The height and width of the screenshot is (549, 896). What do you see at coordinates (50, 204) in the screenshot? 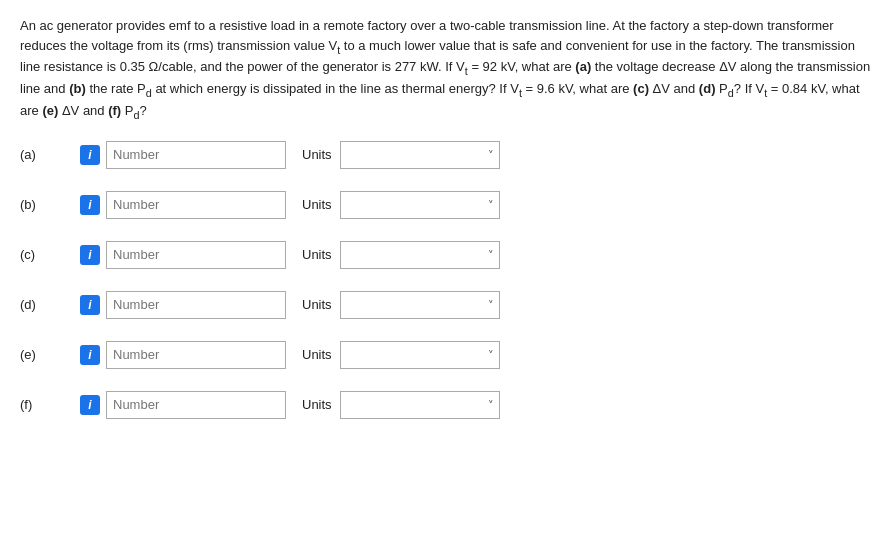
I see `question-label-b: (b)` at bounding box center [50, 204].